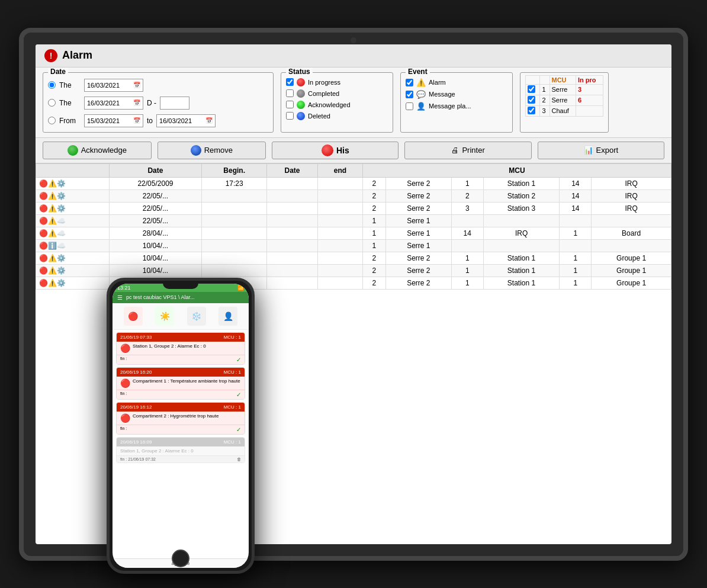  Describe the element at coordinates (354, 233) in the screenshot. I see `table-row: 🔴⚠️☁️ 28/04/... 1 Serre 1 14 IRQ 1 Board` at that location.